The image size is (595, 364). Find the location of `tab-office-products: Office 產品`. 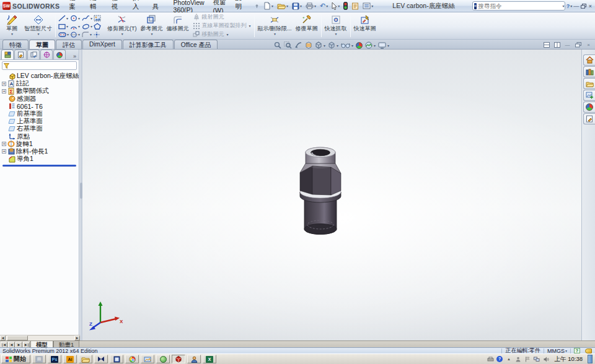

tab-office-products: Office 產品 is located at coordinates (196, 45).